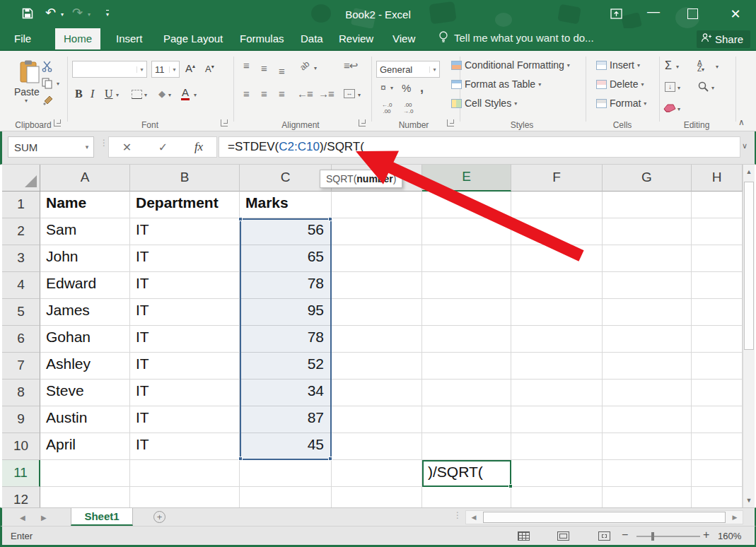 The width and height of the screenshot is (756, 547). Describe the element at coordinates (377, 312) in the screenshot. I see `cell-D5` at that location.